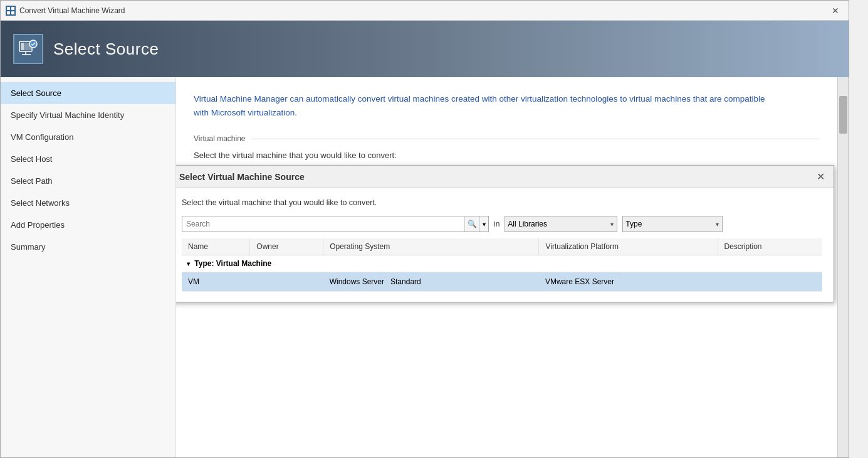  Describe the element at coordinates (484, 225) in the screenshot. I see `chevron-down-icon: ▾` at that location.